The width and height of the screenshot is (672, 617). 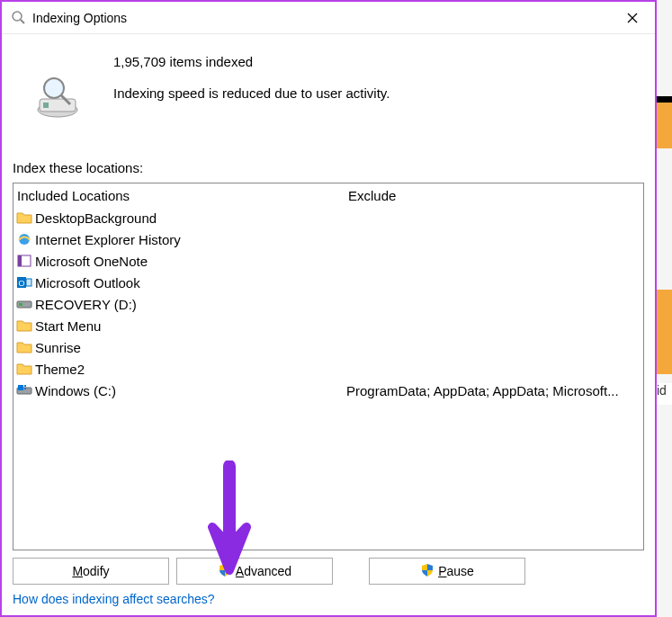 What do you see at coordinates (22, 283) in the screenshot?
I see `svg-text: O` at bounding box center [22, 283].